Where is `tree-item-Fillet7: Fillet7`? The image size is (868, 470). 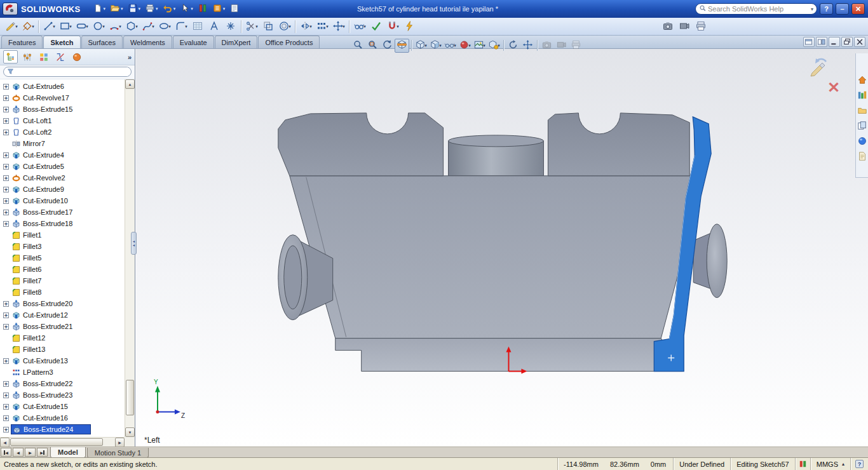 tree-item-Fillet7: Fillet7 is located at coordinates (62, 281).